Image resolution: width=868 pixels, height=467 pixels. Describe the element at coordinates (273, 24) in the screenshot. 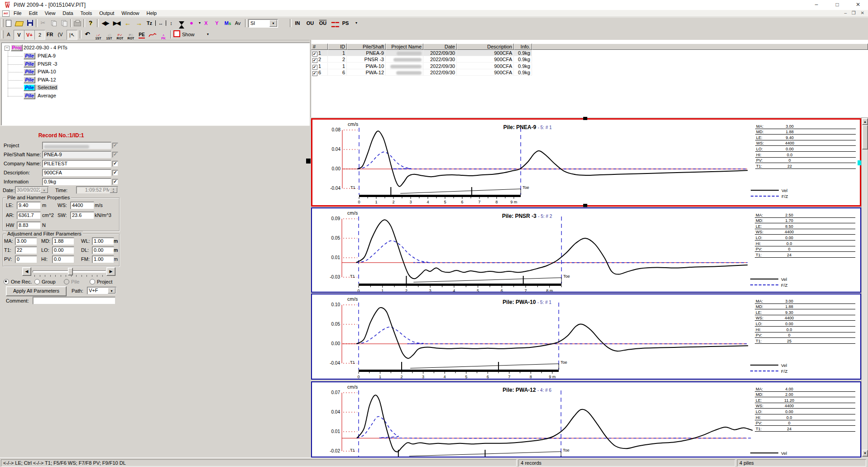

I see `combo-arrow-icon: ▾` at that location.